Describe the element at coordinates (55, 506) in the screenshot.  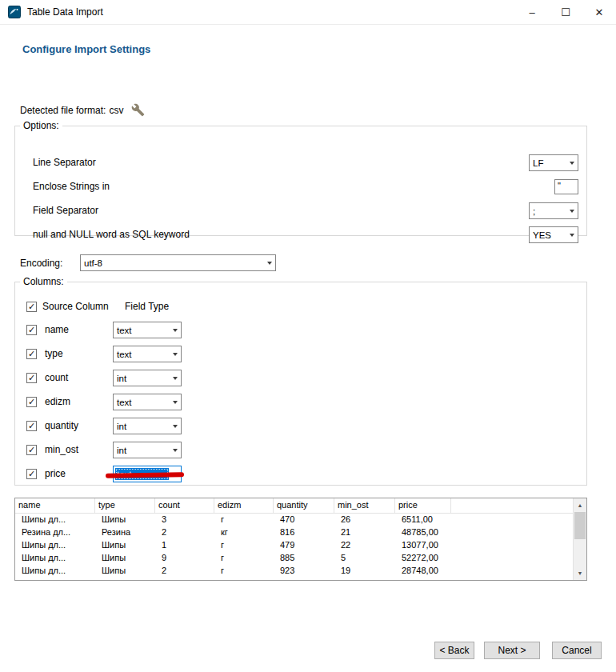
I see `column-header: name` at that location.